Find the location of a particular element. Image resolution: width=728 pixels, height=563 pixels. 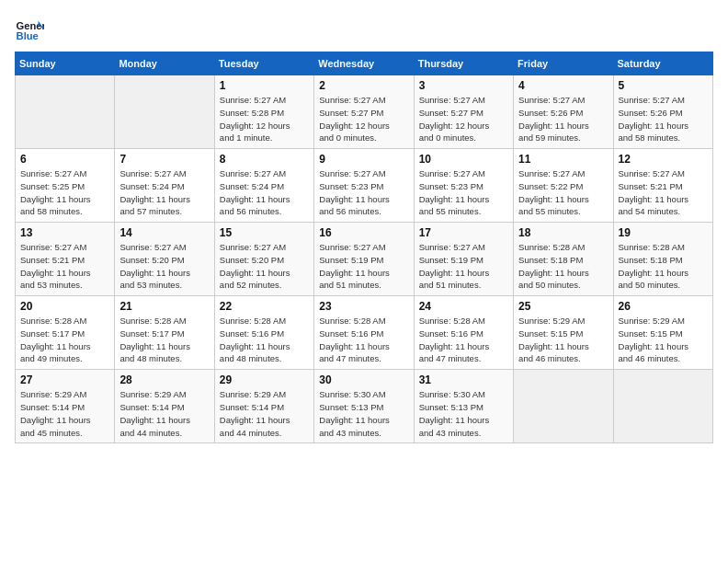

logo-icon: General Blue is located at coordinates (29, 29).